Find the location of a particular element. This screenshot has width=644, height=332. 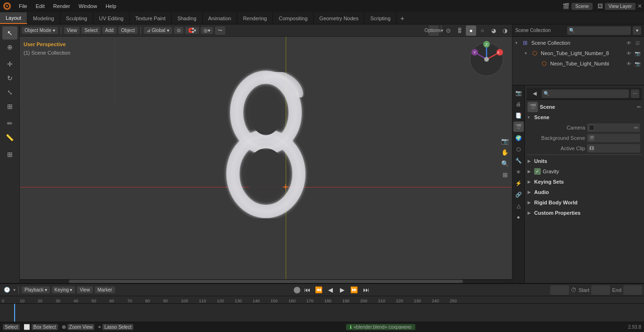

gravity-checkbox: ✓ is located at coordinates (537, 171).